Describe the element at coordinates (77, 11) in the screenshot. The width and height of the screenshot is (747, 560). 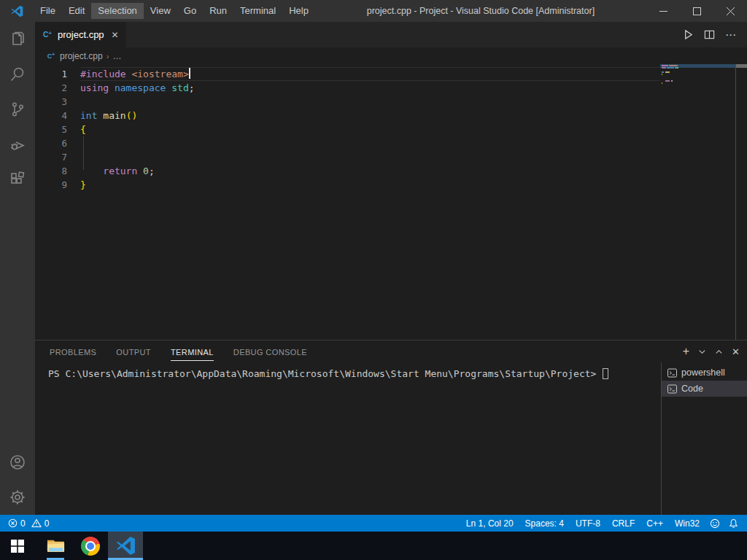
I see `menu-edit: Edit` at that location.